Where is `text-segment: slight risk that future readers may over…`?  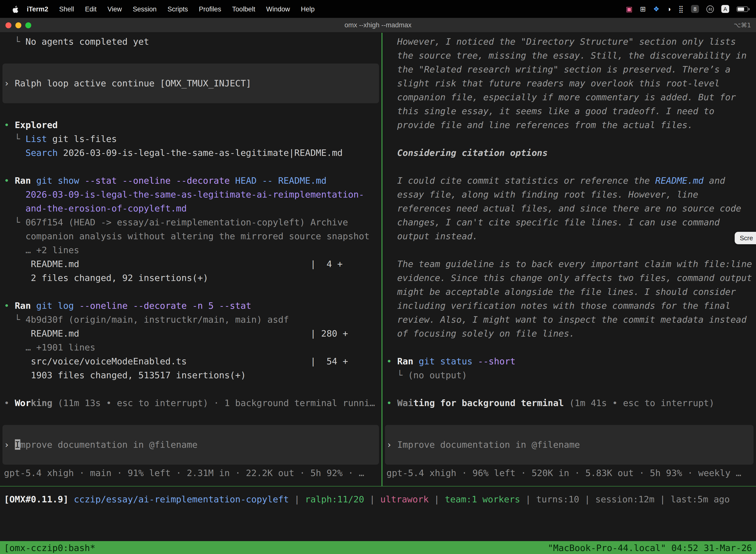 text-segment: slight risk that future readers may over… is located at coordinates (553, 83).